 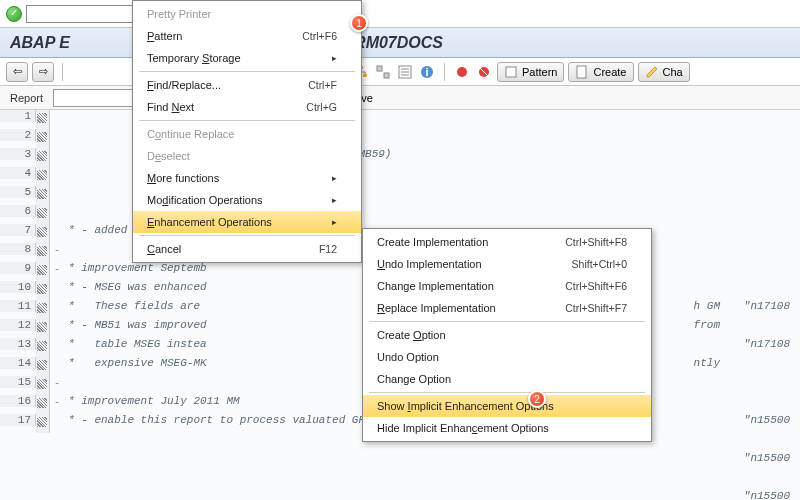 I want to click on menu-item-undo-option: Undo Option, so click(x=507, y=357).